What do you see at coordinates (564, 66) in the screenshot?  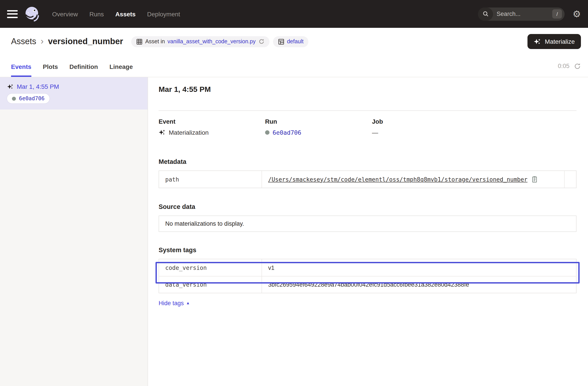 I see `refresh-timer: 0:05` at bounding box center [564, 66].